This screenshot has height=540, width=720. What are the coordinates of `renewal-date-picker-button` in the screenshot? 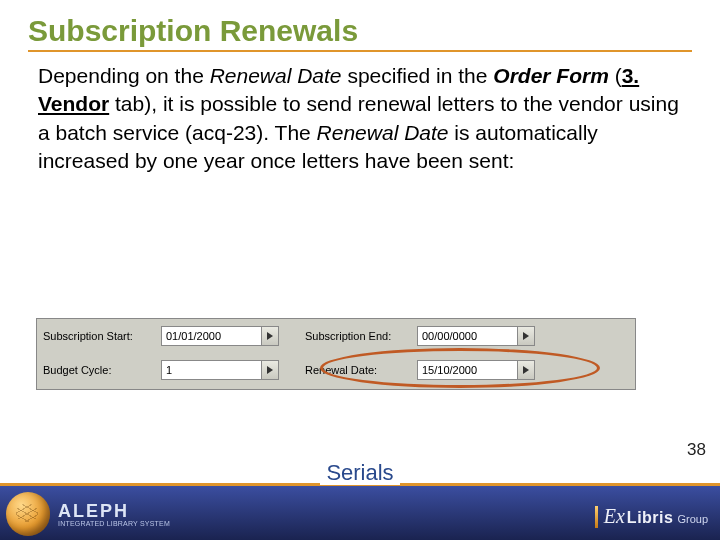 It's located at (526, 370).